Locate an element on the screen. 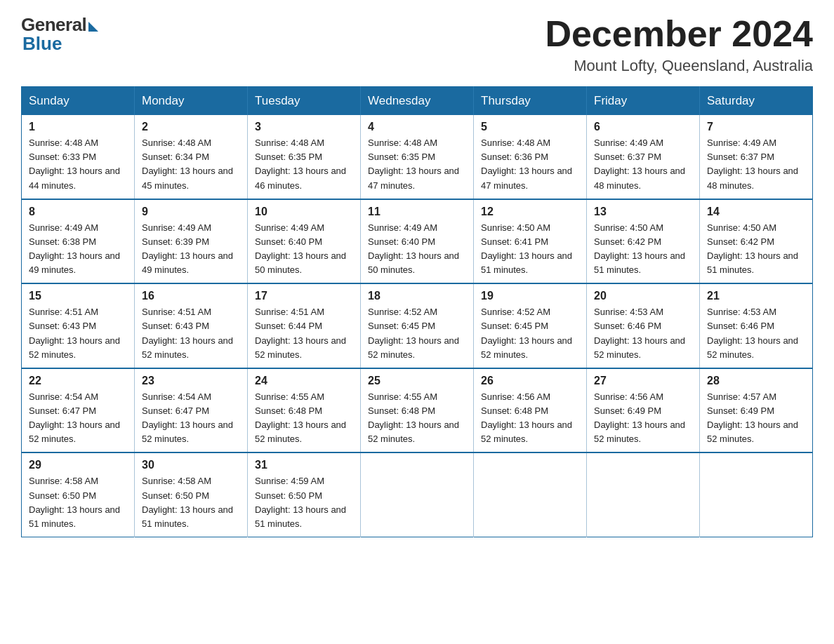 Image resolution: width=834 pixels, height=644 pixels. calendar-cell: 7Sunrise: 4:49 AMSunset: 6:37 PMDaylight… is located at coordinates (757, 157).